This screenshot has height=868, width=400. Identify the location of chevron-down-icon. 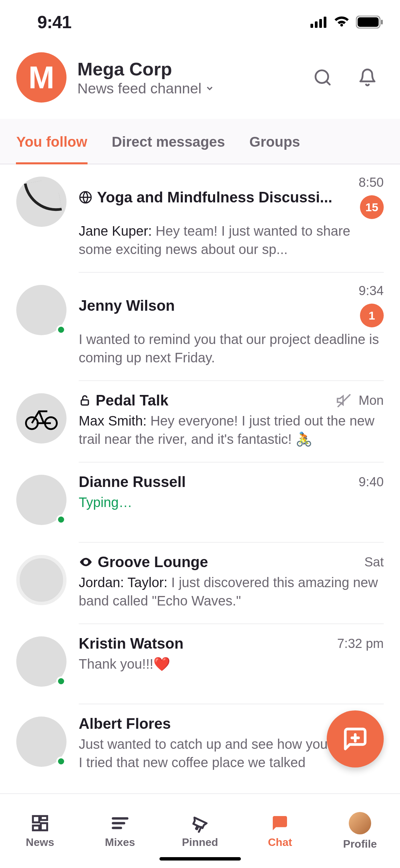
(210, 88).